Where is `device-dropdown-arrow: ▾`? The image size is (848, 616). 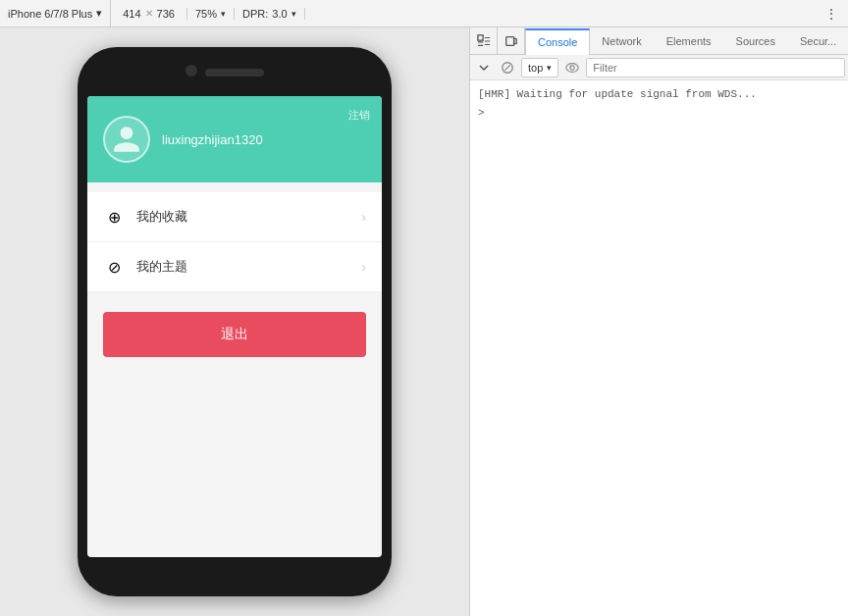 device-dropdown-arrow: ▾ is located at coordinates (99, 14).